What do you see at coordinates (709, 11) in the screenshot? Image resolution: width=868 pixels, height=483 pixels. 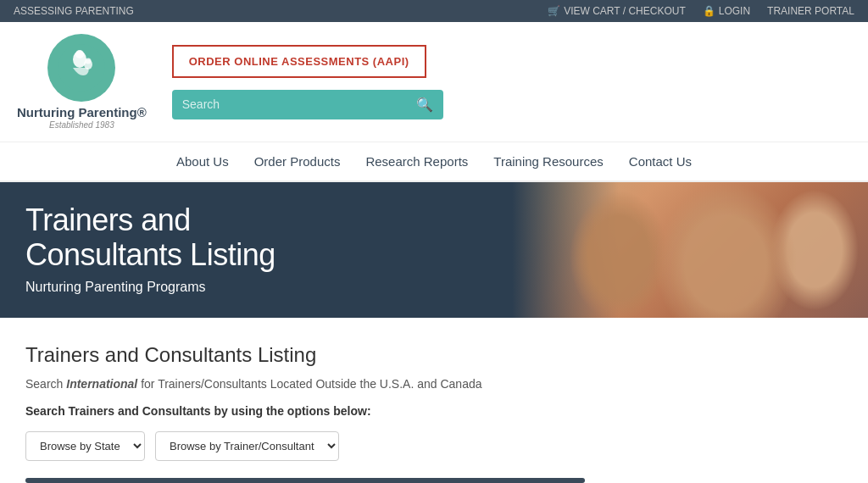 I see `lock-icon: 🔒` at bounding box center [709, 11].